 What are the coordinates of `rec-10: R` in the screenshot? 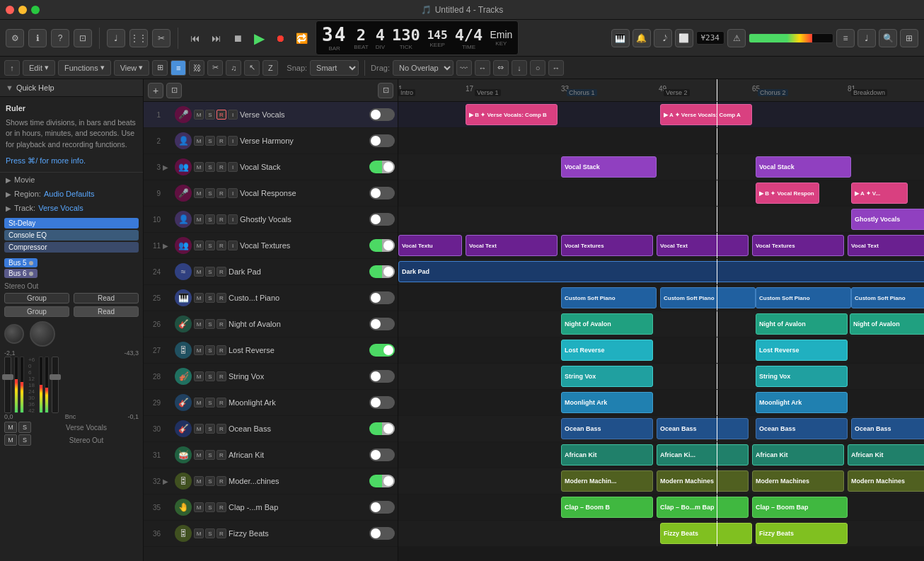 It's located at (221, 219).